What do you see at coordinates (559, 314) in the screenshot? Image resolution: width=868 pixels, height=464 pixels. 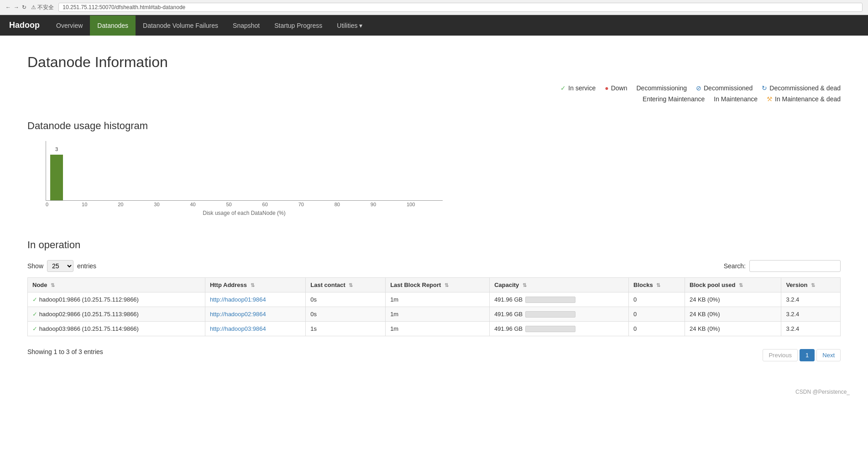 I see `capacity-container-1: 491.96 GB` at bounding box center [559, 314].